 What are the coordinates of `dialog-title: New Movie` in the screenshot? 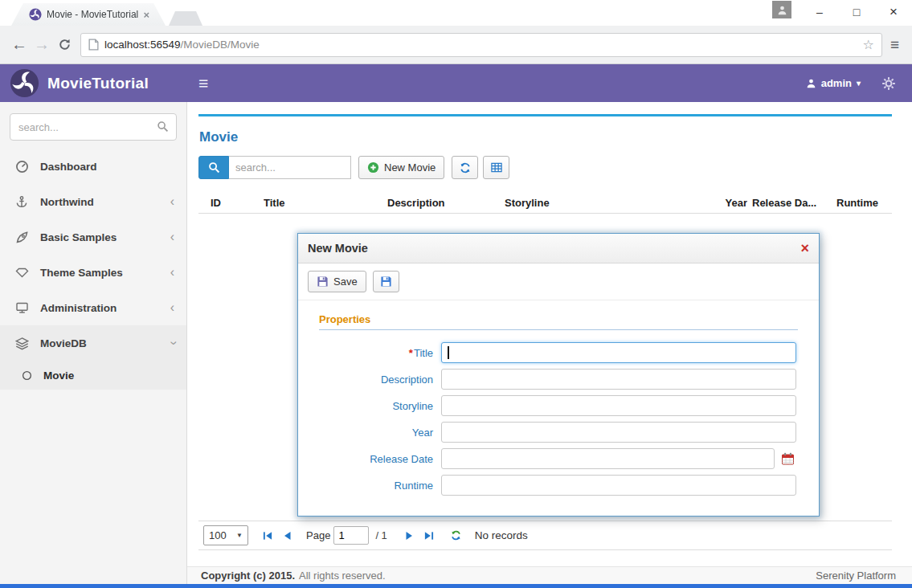 It's located at (554, 248).